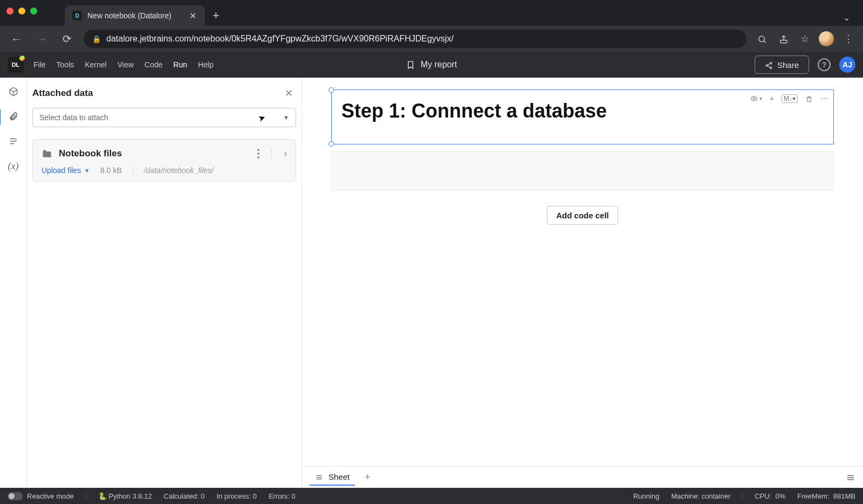 The image size is (863, 504). What do you see at coordinates (97, 39) in the screenshot?
I see `lock-icon: 🔒` at bounding box center [97, 39].